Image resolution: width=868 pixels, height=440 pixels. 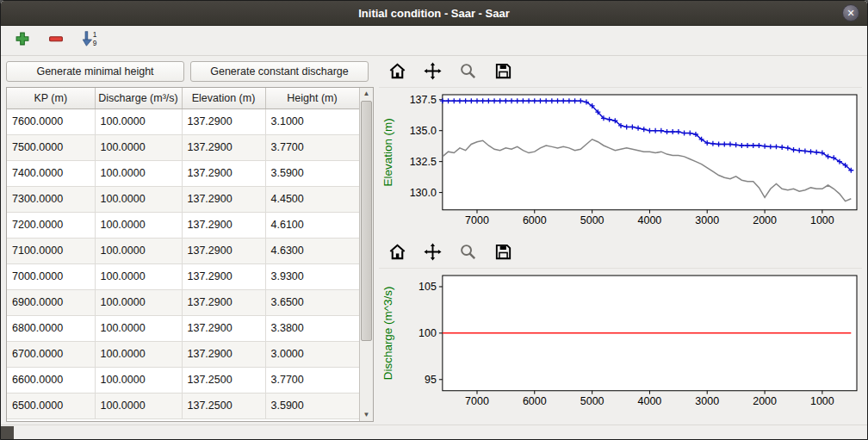 What do you see at coordinates (183, 406) in the screenshot?
I see `table-row: 6500.0000100.0000137.25003.5900` at bounding box center [183, 406].